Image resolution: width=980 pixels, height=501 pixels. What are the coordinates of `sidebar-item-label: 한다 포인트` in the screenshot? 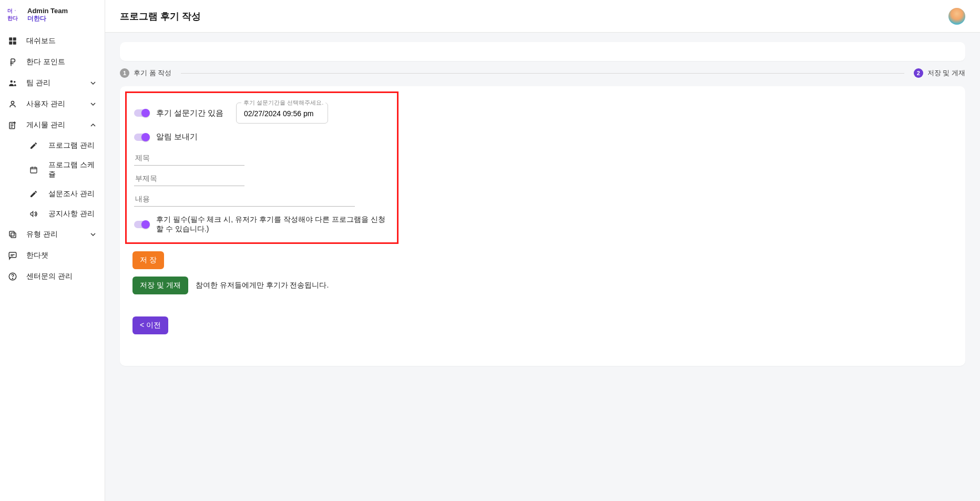 It's located at (62, 62).